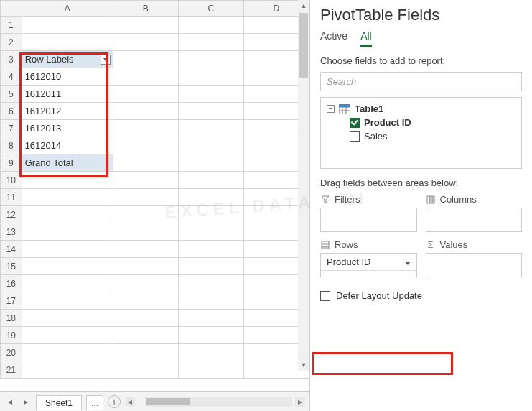  I want to click on pivot-row-labels-header: Row Labels, so click(67, 60).